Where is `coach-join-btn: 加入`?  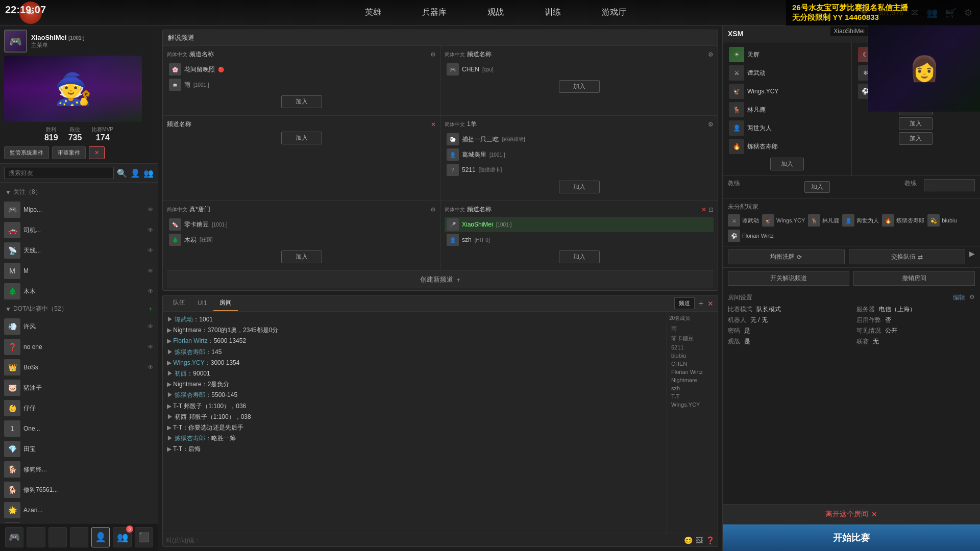 coach-join-btn: 加入 is located at coordinates (817, 187).